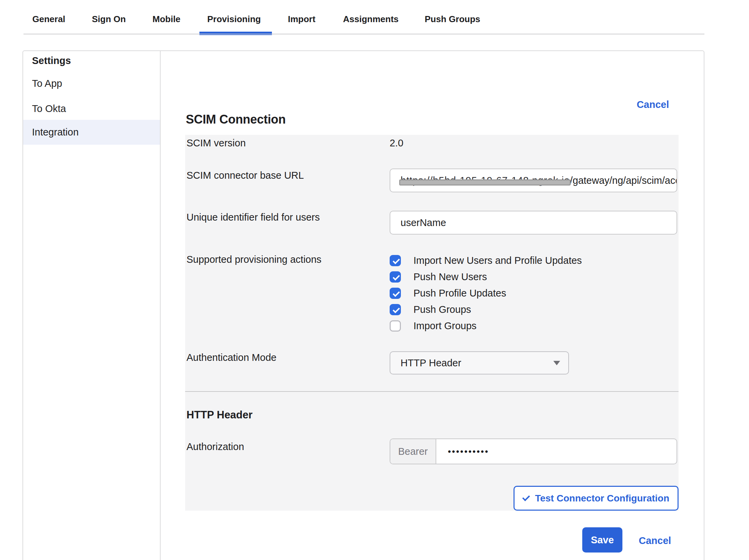 This screenshot has height=560, width=749. I want to click on scim-version-value: 2.0, so click(396, 143).